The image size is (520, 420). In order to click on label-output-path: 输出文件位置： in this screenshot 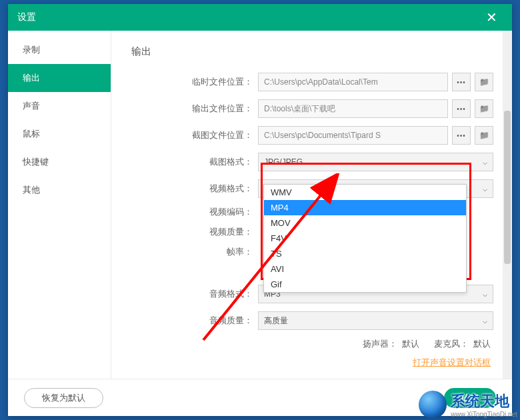, I will do `click(195, 109)`.